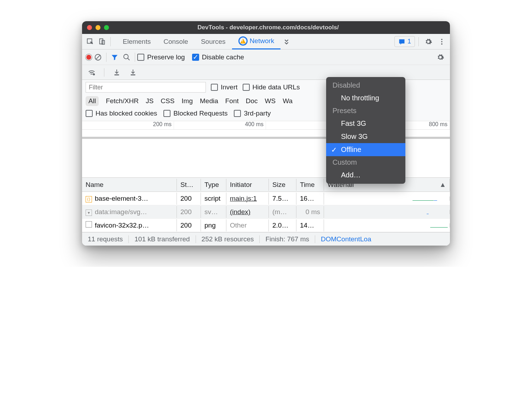 The height and width of the screenshot is (412, 532). I want to click on network-toolbar: Preserve log ✓Disable cache, so click(266, 57).